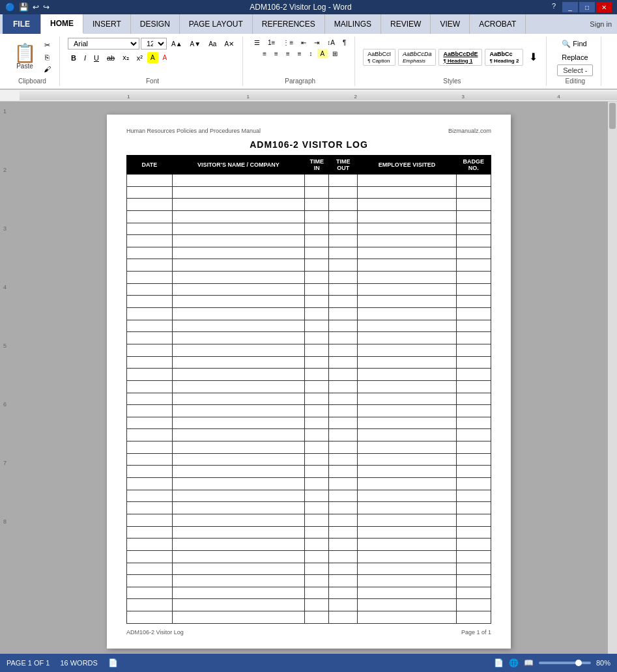  I want to click on shrink-font-button: A▼, so click(195, 44).